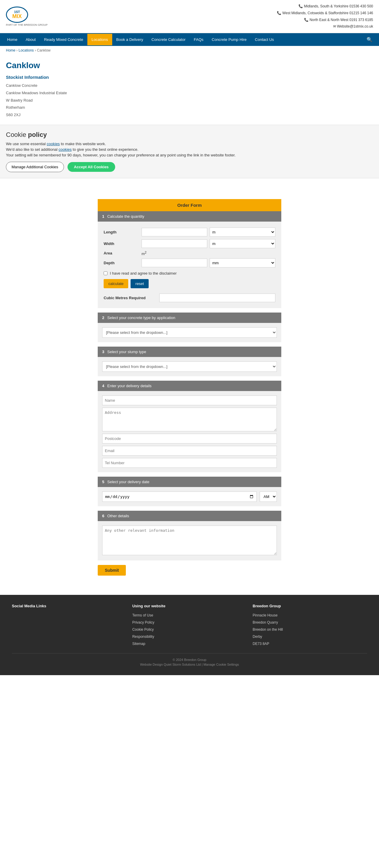 This screenshot has width=379, height=868. I want to click on logo-icon: 1ST MIX, so click(17, 15).